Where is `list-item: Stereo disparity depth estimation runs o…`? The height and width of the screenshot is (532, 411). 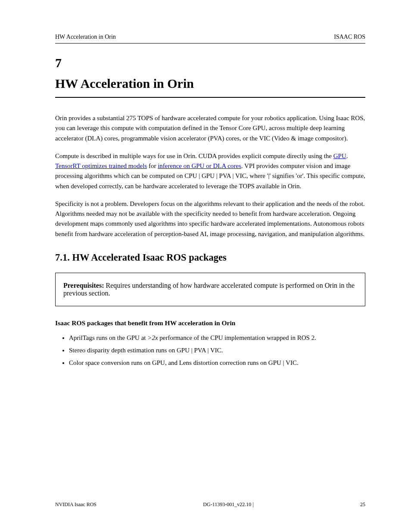 list-item: Stereo disparity depth estimation runs o… is located at coordinates (217, 351).